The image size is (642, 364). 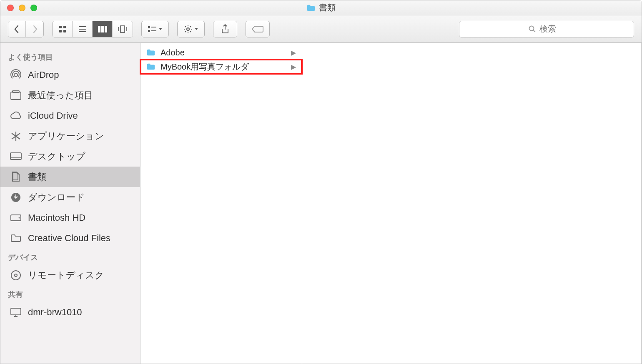 I want to click on sidebar-item-apps: アプリケーション, so click(x=70, y=136).